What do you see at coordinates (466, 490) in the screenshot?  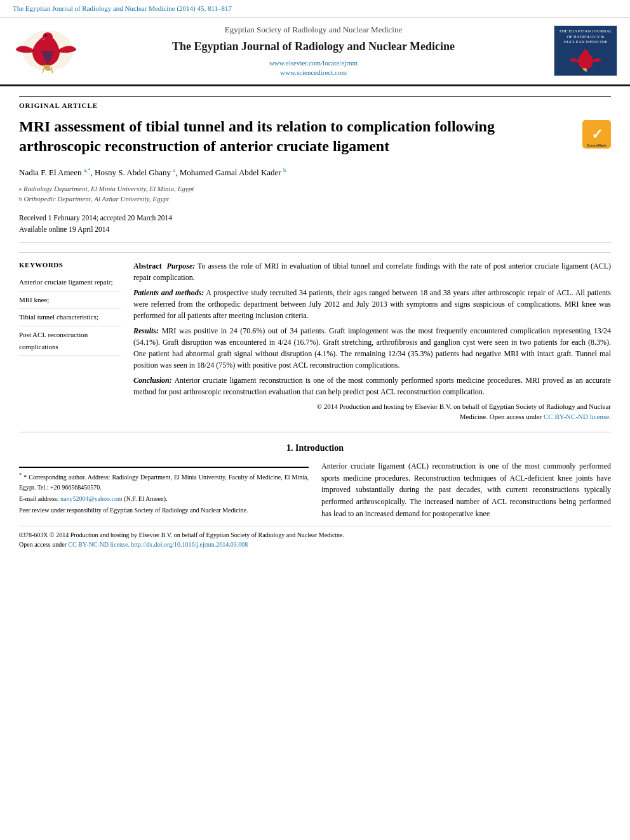 I see `intro-paragraph: Anterior cruciate ligament (ACL) reconst…` at bounding box center [466, 490].